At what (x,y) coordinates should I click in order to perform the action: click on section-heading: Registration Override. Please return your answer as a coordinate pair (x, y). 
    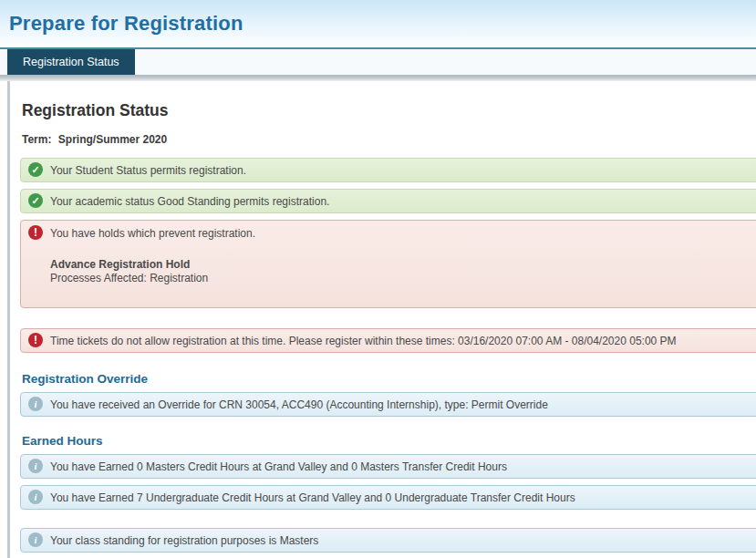
    Looking at the image, I should click on (388, 379).